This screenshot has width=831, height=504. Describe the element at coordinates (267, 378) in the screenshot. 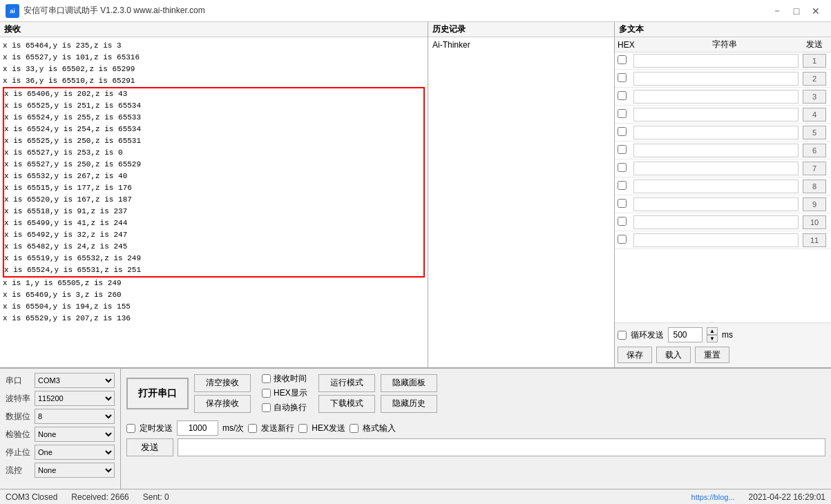

I see `recv-time-checkbox` at that location.